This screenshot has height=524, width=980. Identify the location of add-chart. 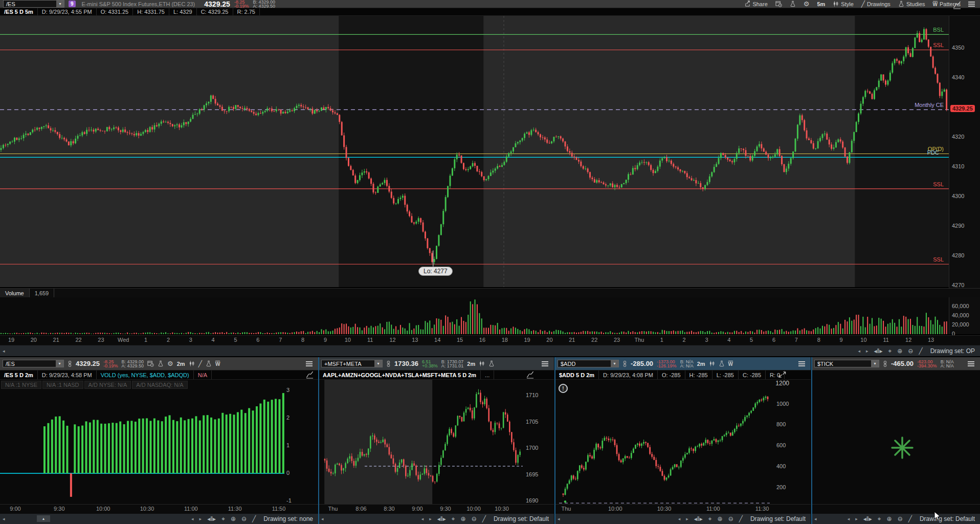
(664, 442).